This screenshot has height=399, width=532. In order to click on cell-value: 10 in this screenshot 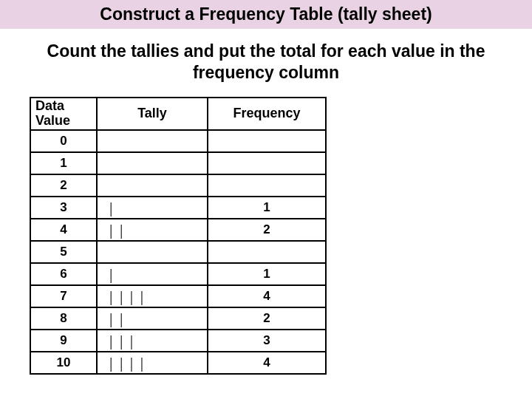, I will do `click(64, 363)`.